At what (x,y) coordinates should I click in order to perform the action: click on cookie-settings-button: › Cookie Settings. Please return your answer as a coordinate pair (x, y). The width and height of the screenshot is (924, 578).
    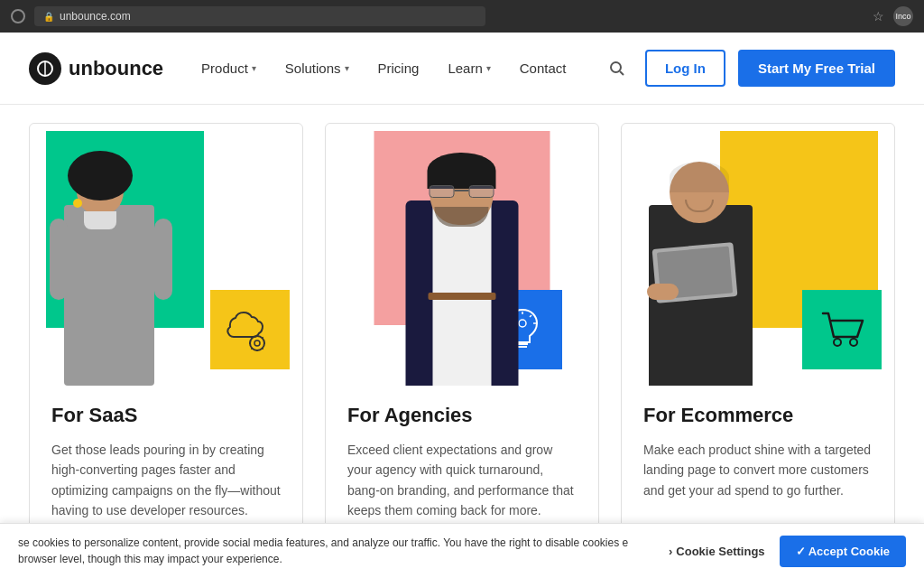
    Looking at the image, I should click on (716, 551).